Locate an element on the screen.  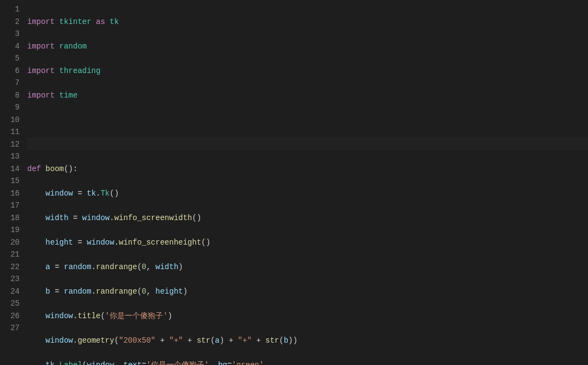
line-number: 2 is located at coordinates (10, 22).